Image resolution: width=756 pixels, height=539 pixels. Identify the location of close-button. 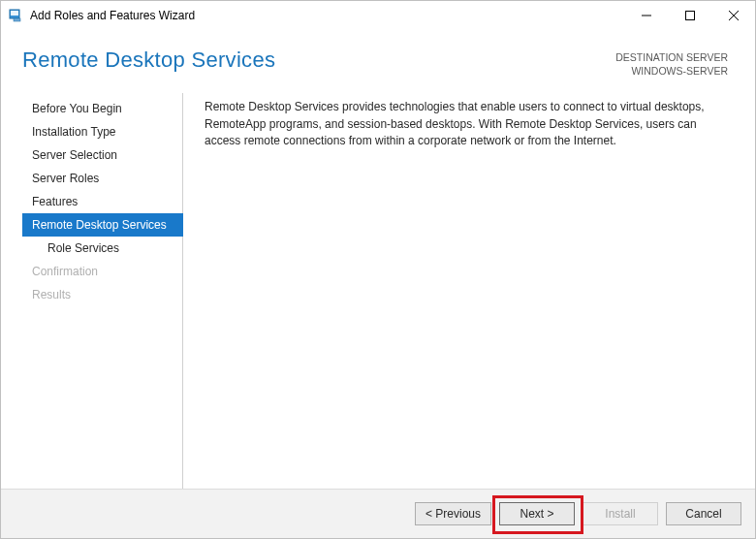
(733, 16).